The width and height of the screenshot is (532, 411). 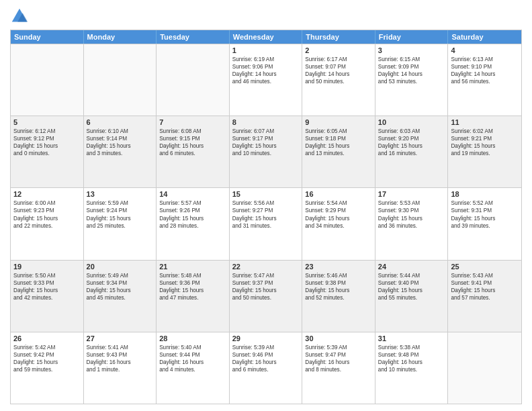 What do you see at coordinates (485, 59) in the screenshot?
I see `cell-line: Sunrise: 6:13 AM` at bounding box center [485, 59].